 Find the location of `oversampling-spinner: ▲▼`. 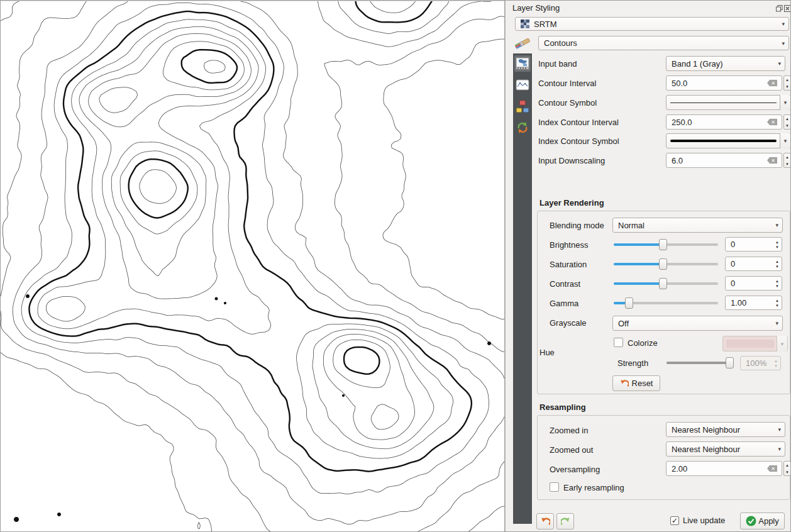

oversampling-spinner: ▲▼ is located at coordinates (787, 468).